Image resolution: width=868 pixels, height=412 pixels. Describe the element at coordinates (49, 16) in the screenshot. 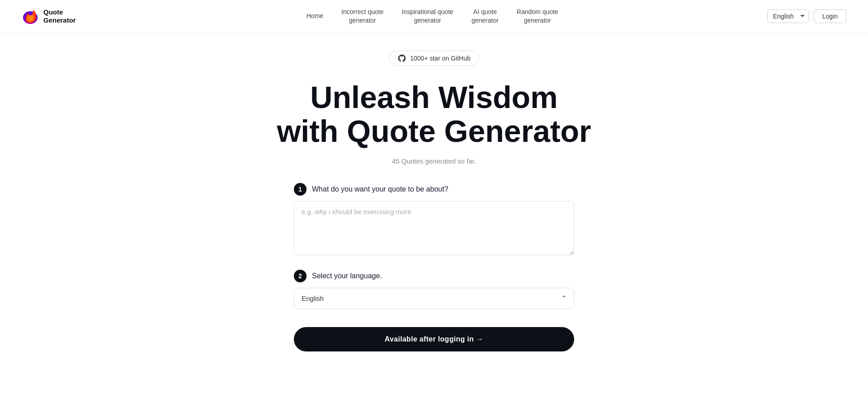

I see `logo: QuoteGenerator` at that location.